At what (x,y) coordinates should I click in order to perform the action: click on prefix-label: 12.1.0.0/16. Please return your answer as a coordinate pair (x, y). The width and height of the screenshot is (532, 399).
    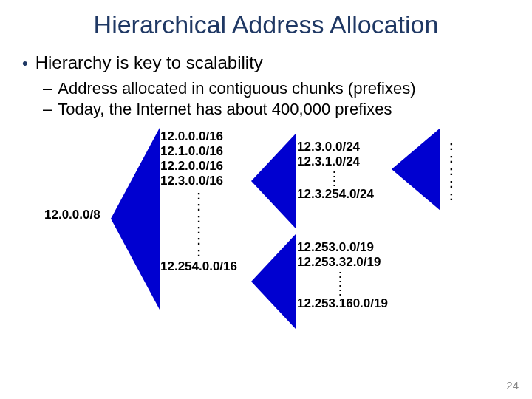
    Looking at the image, I should click on (199, 151).